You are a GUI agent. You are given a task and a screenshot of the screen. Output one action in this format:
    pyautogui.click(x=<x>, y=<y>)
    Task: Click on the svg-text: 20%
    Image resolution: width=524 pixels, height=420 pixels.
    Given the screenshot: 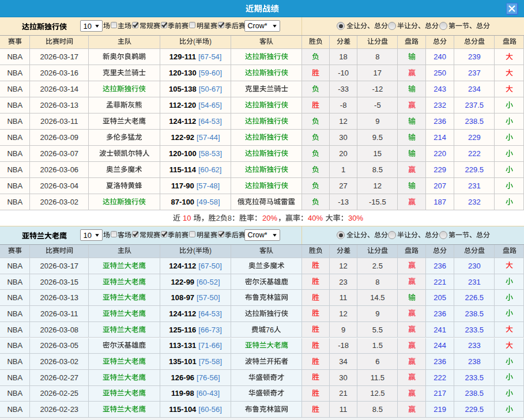 What is the action you would take?
    pyautogui.click(x=270, y=218)
    